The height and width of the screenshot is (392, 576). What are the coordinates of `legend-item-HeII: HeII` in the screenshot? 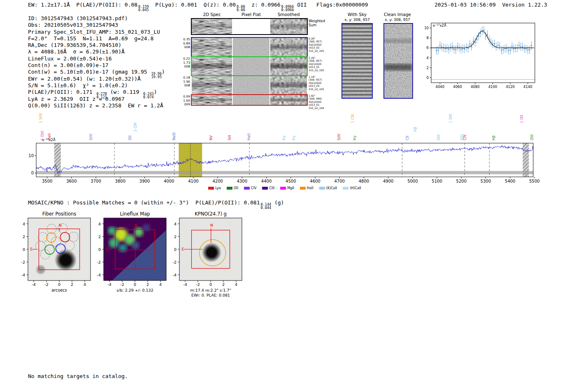 It's located at (307, 188).